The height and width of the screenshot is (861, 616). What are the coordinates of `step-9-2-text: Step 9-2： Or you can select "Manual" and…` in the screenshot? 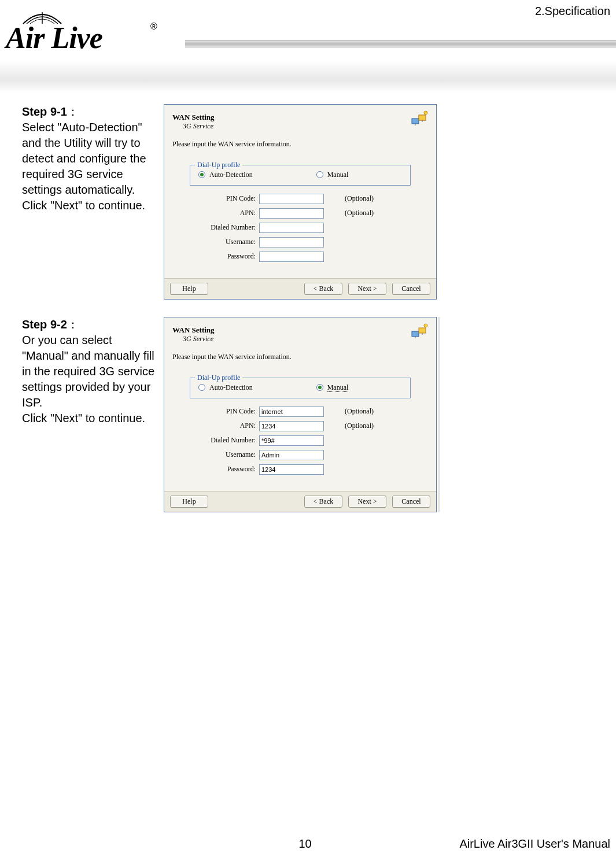 It's located at (93, 371).